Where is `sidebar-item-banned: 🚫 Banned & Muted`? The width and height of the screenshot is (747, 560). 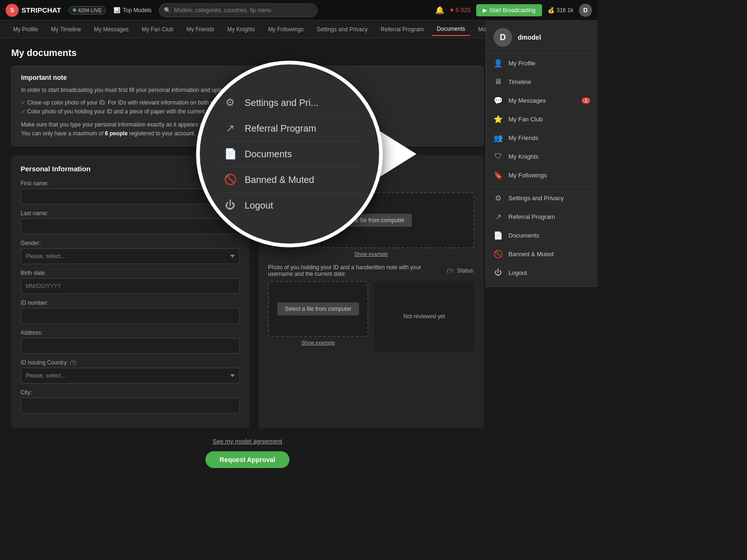 sidebar-item-banned: 🚫 Banned & Muted is located at coordinates (542, 254).